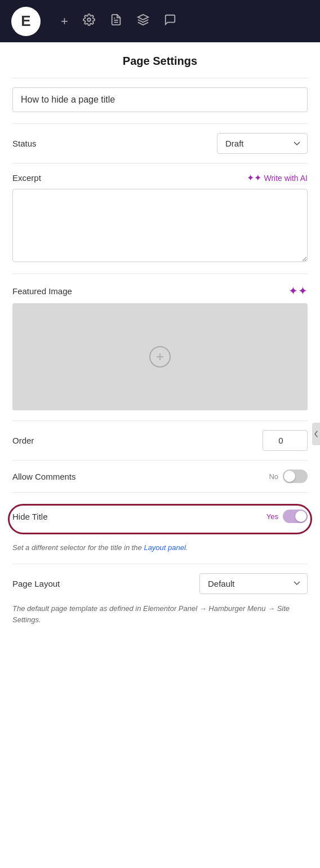 Image resolution: width=320 pixels, height=868 pixels. I want to click on hide-title-toggle, so click(295, 516).